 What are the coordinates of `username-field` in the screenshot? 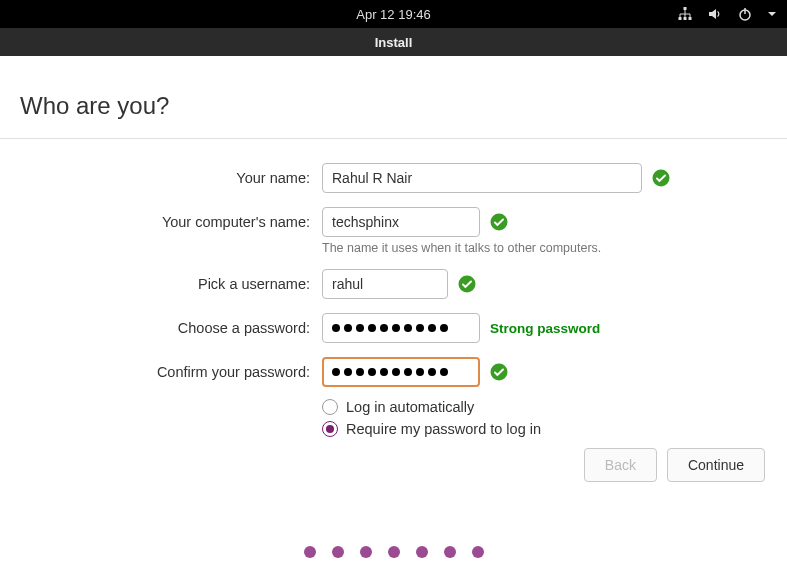 It's located at (385, 284).